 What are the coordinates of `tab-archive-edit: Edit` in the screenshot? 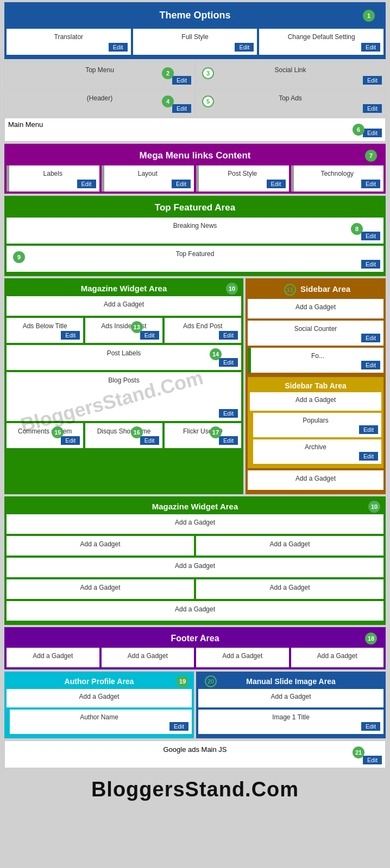 It's located at (368, 456).